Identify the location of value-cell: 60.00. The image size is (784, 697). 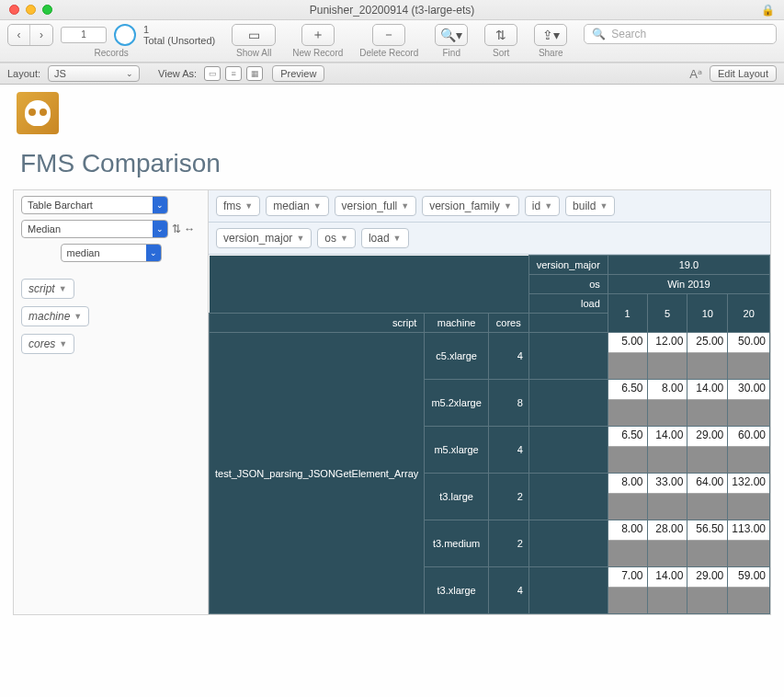
(749, 451).